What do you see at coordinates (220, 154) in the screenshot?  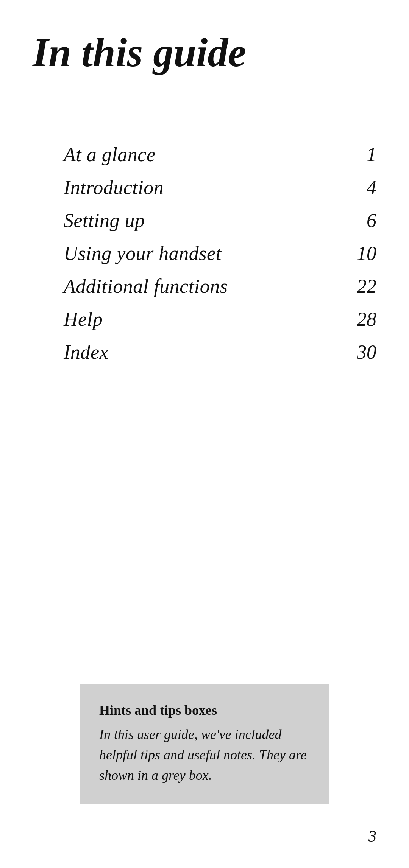 I see `toc-item-at-a-glance: At a glance 1` at bounding box center [220, 154].